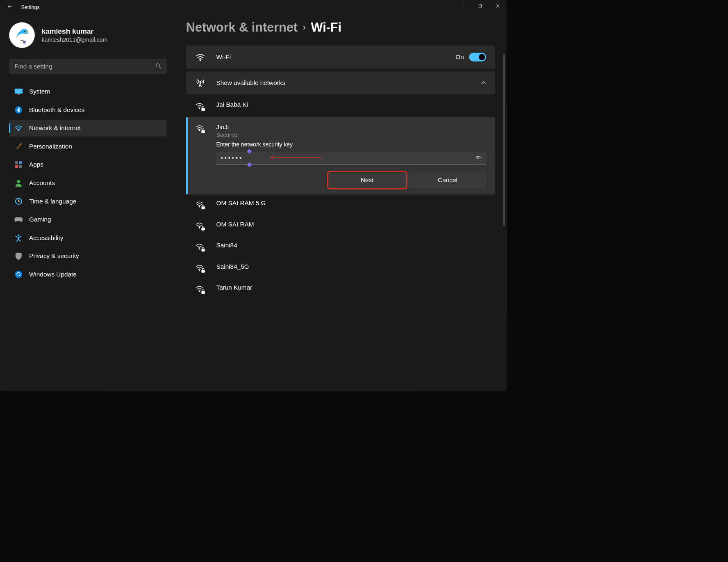 The width and height of the screenshot is (728, 562). Describe the element at coordinates (19, 183) in the screenshot. I see `person-icon` at that location.